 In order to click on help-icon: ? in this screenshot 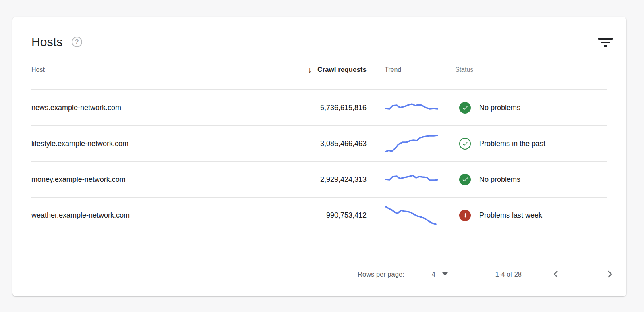, I will do `click(77, 42)`.